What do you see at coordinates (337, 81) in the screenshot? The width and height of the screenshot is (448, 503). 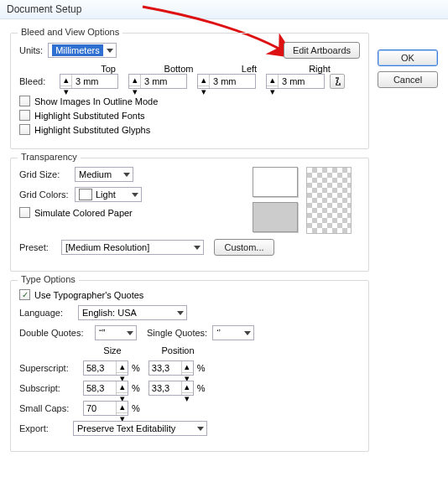 I see `link-values-icon` at bounding box center [337, 81].